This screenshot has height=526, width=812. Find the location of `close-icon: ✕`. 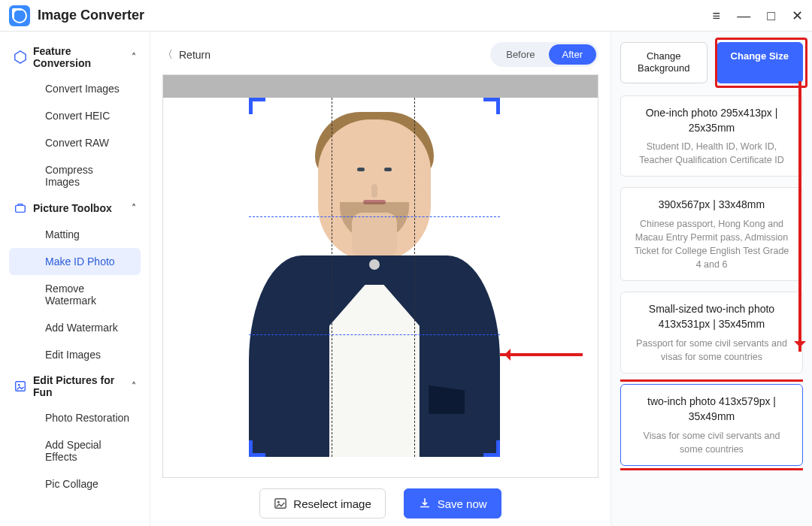

close-icon: ✕ is located at coordinates (797, 16).